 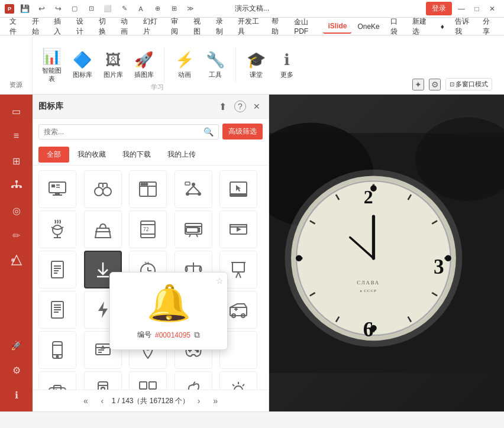 I want to click on search-input, so click(x=124, y=132).